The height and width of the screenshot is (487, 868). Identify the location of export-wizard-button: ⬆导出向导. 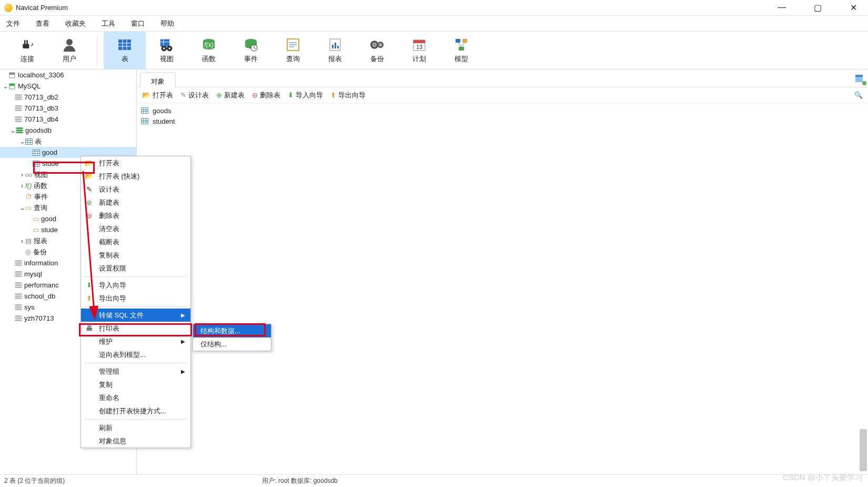
(348, 95).